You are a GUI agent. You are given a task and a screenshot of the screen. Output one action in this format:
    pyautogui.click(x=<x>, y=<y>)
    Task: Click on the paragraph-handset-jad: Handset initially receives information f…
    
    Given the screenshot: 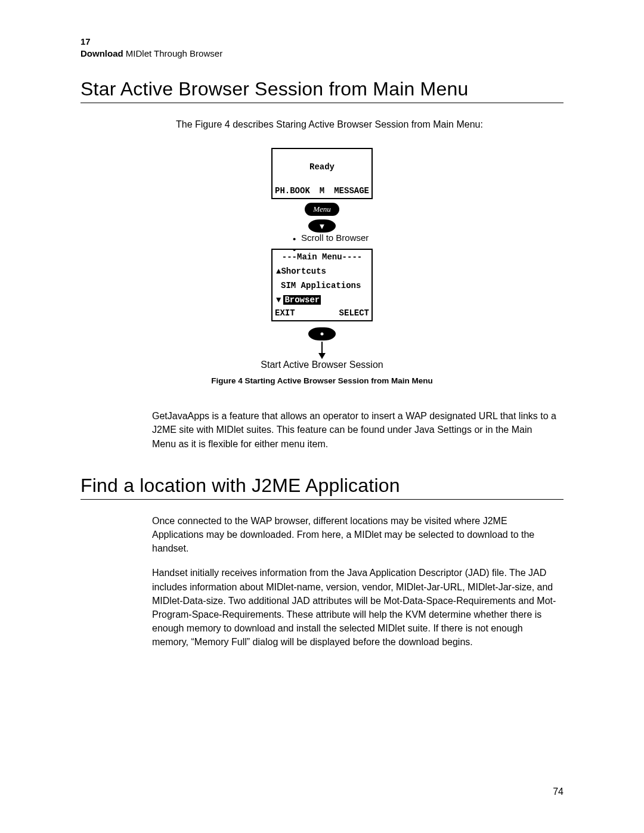 What is the action you would take?
    pyautogui.click(x=355, y=607)
    